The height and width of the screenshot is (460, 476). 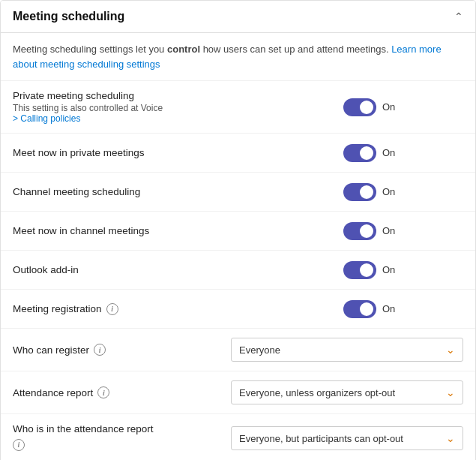 What do you see at coordinates (172, 153) in the screenshot?
I see `setting-label: Meet now in private meetings` at bounding box center [172, 153].